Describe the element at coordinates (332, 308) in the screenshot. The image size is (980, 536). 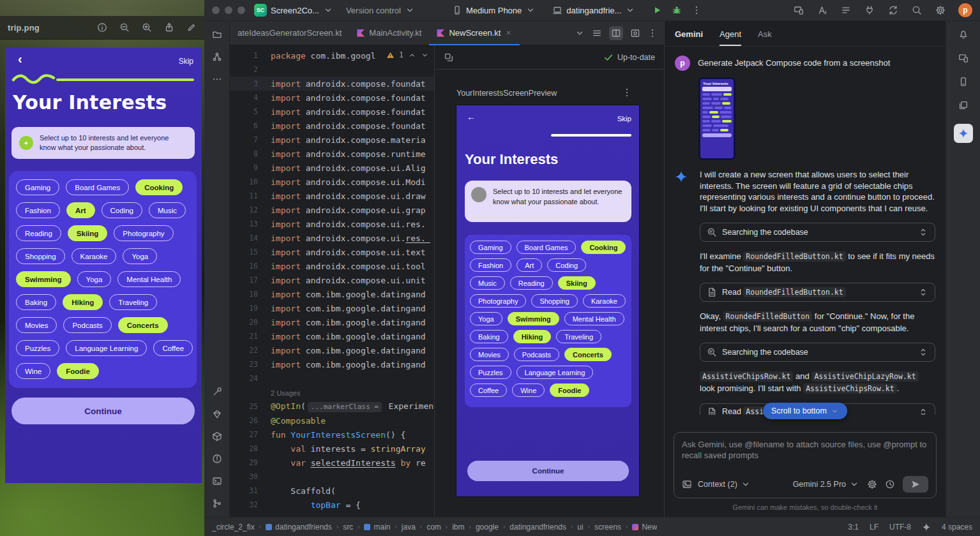
I see `code-line: 19import com.ibm.google.datingand` at that location.